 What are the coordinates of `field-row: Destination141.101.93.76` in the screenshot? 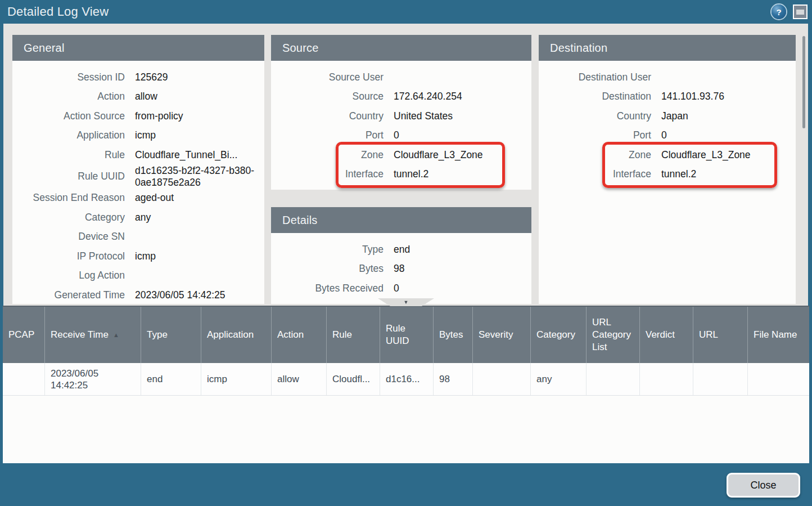 It's located at (667, 97).